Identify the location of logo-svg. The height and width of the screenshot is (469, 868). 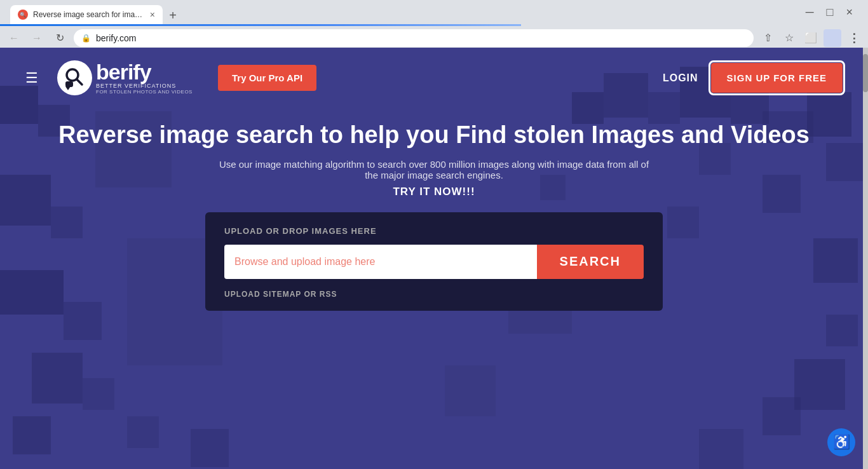
(75, 78).